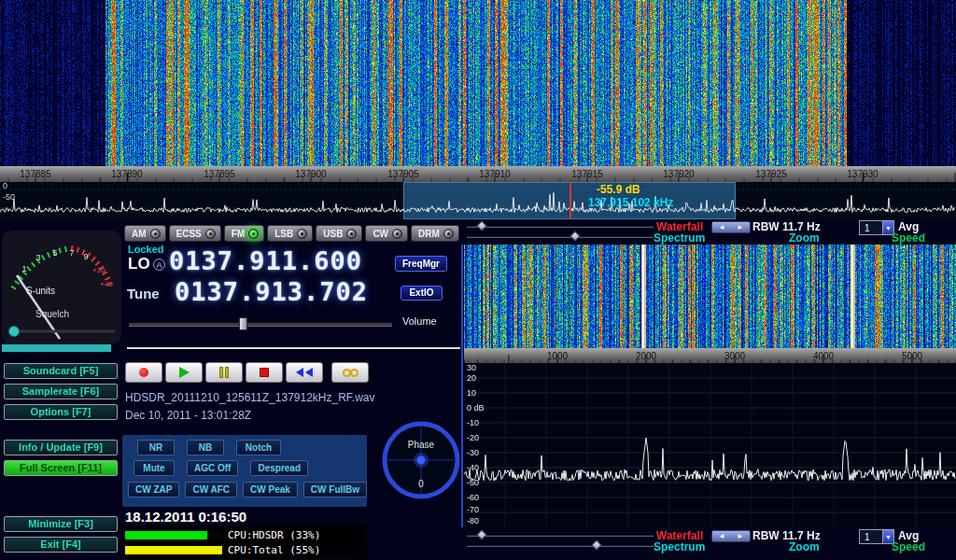 This screenshot has height=560, width=956. Describe the element at coordinates (631, 203) in the screenshot. I see `freq-readout: 137.915.102 kHz` at that location.